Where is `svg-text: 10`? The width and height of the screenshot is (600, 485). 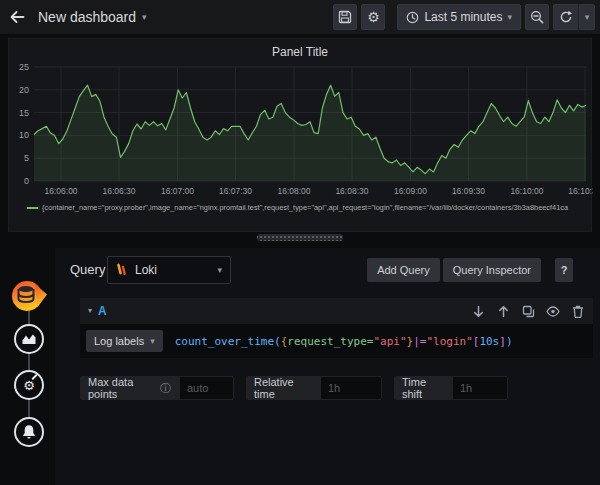 svg-text: 10 is located at coordinates (24, 135).